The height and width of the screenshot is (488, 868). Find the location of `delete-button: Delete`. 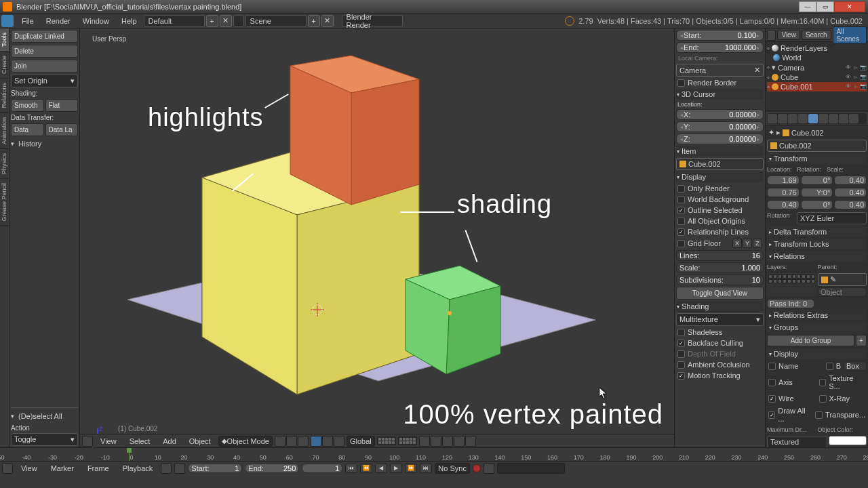

delete-button: Delete is located at coordinates (45, 52).